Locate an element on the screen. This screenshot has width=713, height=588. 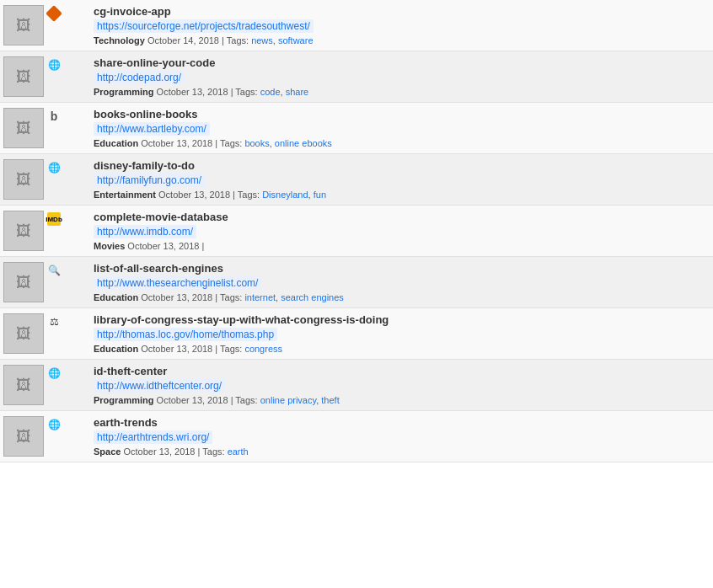
bookmark-title: complete-movie-database is located at coordinates (401, 217).